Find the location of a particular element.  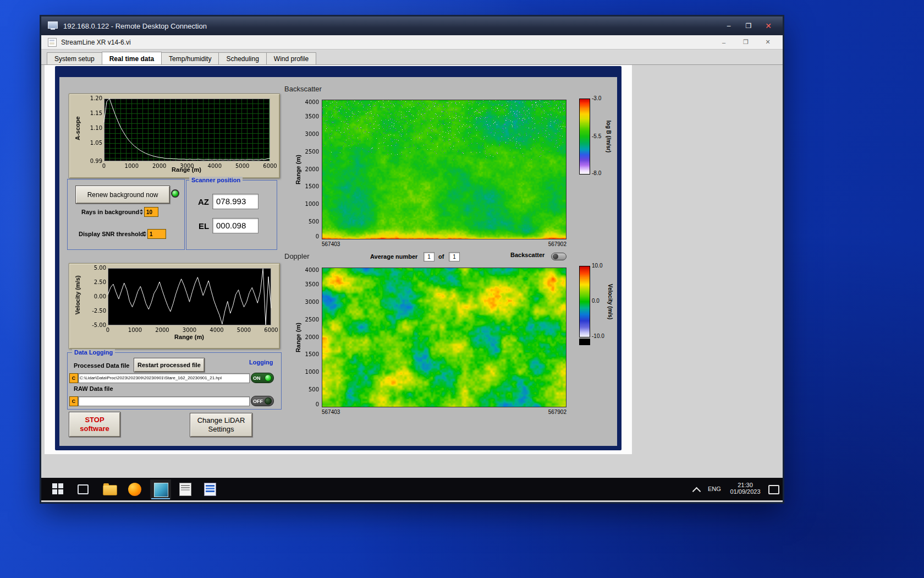

average-number-label: Average number is located at coordinates (394, 257).